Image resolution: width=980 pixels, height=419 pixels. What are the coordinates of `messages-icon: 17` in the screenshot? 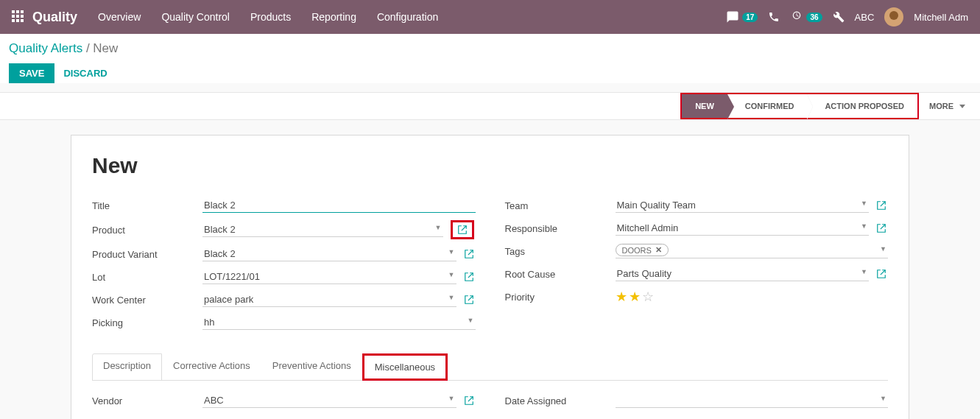 It's located at (742, 17).